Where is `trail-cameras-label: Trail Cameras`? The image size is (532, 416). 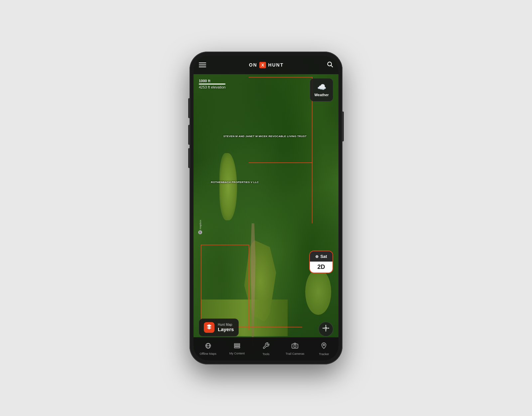
trail-cameras-label: Trail Cameras is located at coordinates (295, 354).